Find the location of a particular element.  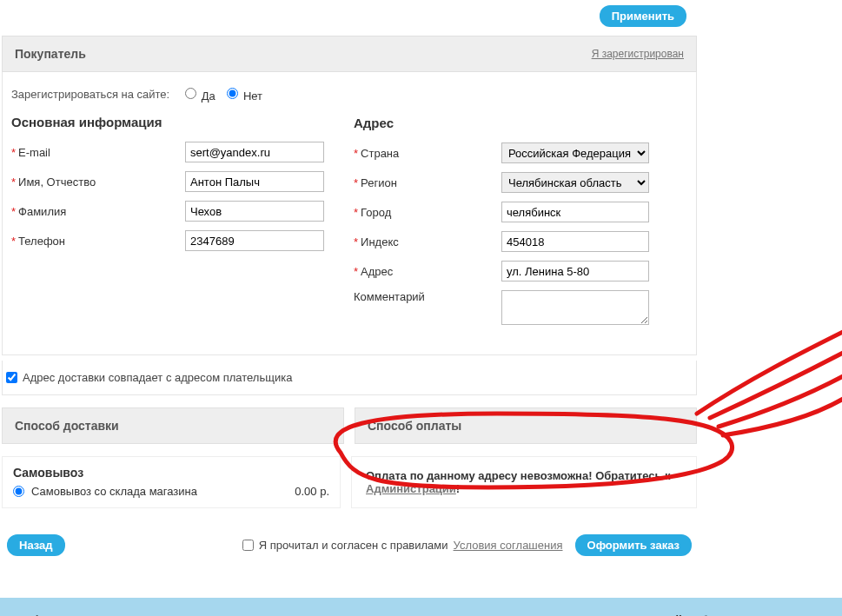

pickup-radio is located at coordinates (19, 492).